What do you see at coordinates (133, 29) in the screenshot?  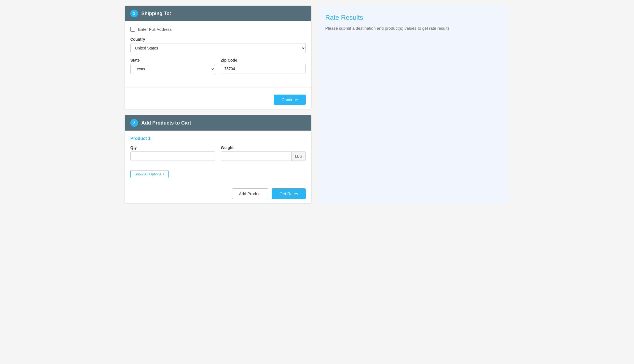 I see `full-address-checkbox` at bounding box center [133, 29].